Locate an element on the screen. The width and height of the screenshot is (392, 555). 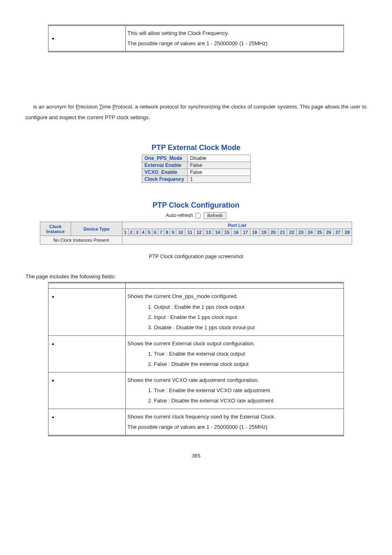
fields-row-line: 3. Disable : Disable the 1 pps clock in/… is located at coordinates (235, 327).